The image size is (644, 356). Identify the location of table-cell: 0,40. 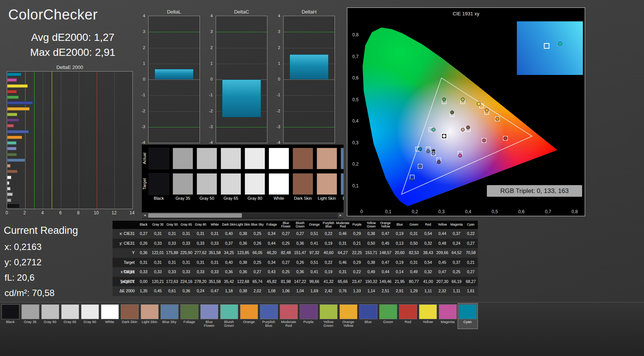
(229, 263).